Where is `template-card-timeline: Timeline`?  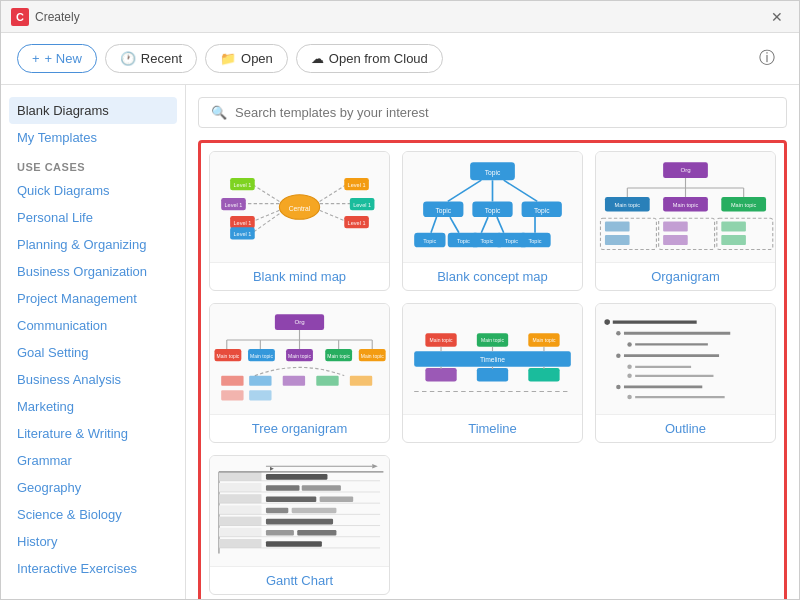
template-card-timeline: Timeline is located at coordinates (492, 373).